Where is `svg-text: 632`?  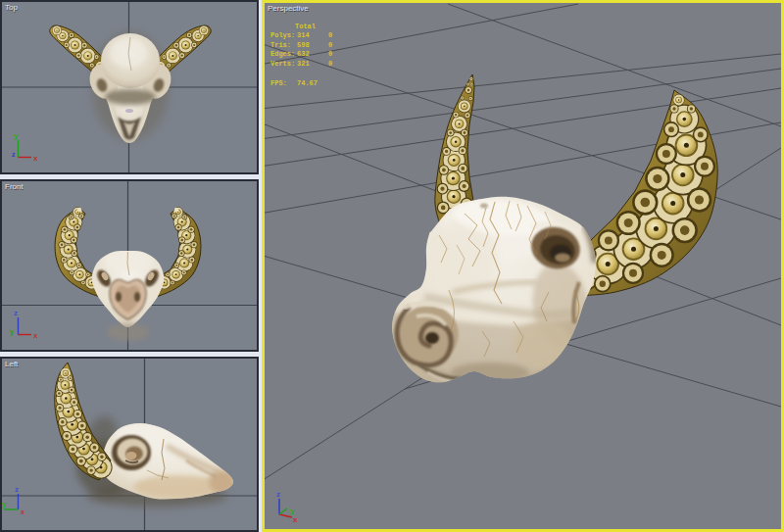 svg-text: 632 is located at coordinates (304, 54).